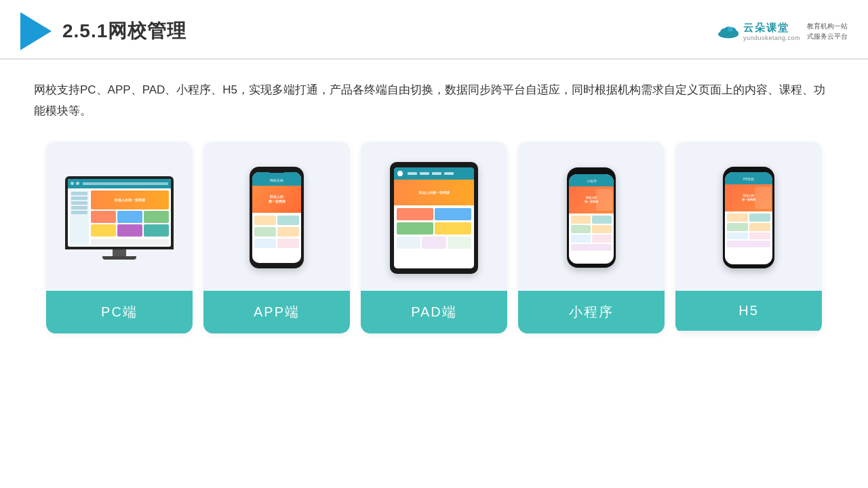  Describe the element at coordinates (434, 237) in the screenshot. I see `card-pad: 职达人的第一堂网课` at that location.